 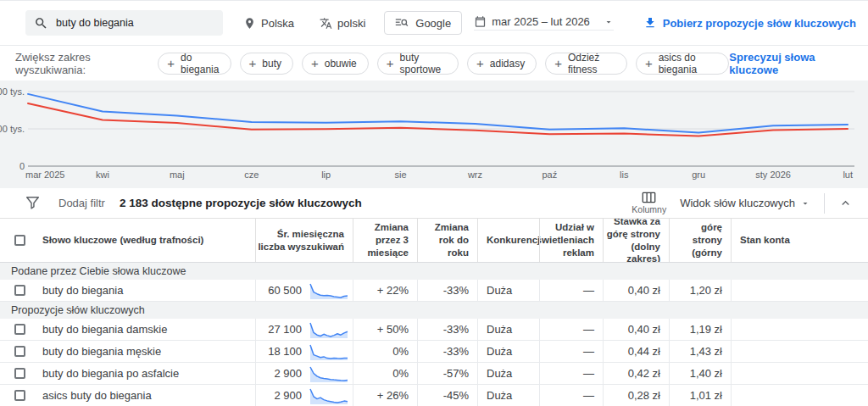 What do you see at coordinates (105, 329) in the screenshot?
I see `keyword-text: buty do biegania damskie` at bounding box center [105, 329].